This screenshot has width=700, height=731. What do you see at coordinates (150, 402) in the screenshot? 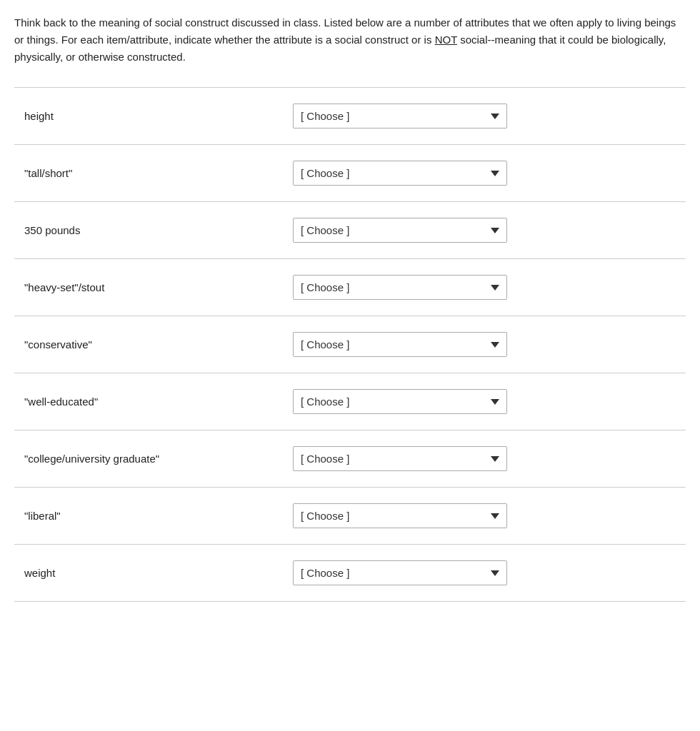
I see `question-label: "well-educated"` at bounding box center [150, 402].